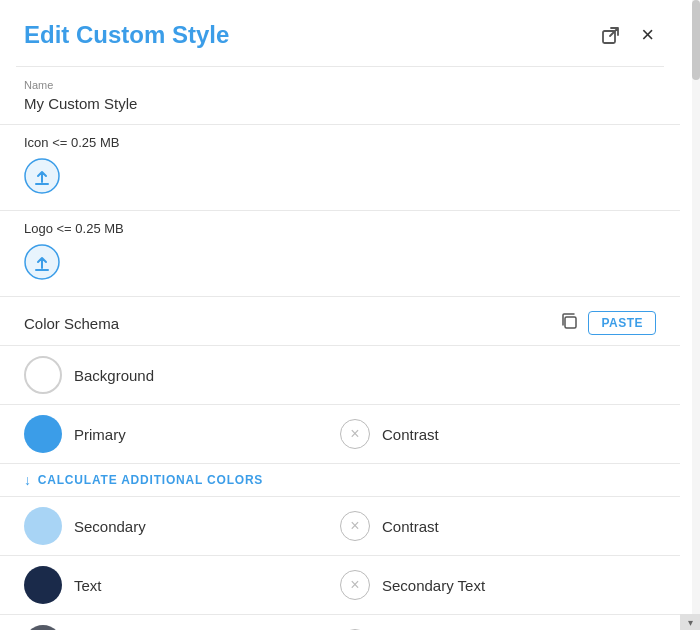 This screenshot has height=630, width=700. Describe the element at coordinates (340, 622) in the screenshot. I see `medium-color-row: Medium × Contrast` at that location.